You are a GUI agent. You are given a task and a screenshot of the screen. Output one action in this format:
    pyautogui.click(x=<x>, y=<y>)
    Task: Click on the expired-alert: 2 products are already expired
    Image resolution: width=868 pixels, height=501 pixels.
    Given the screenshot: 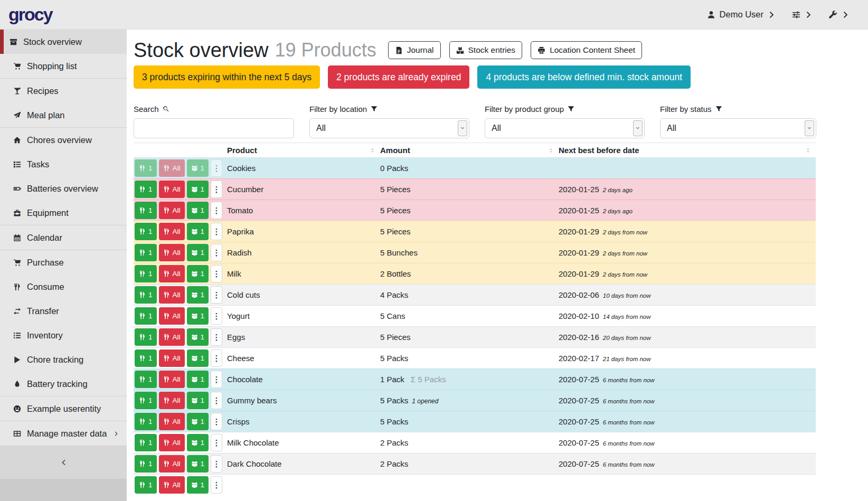 What is the action you would take?
    pyautogui.click(x=399, y=77)
    